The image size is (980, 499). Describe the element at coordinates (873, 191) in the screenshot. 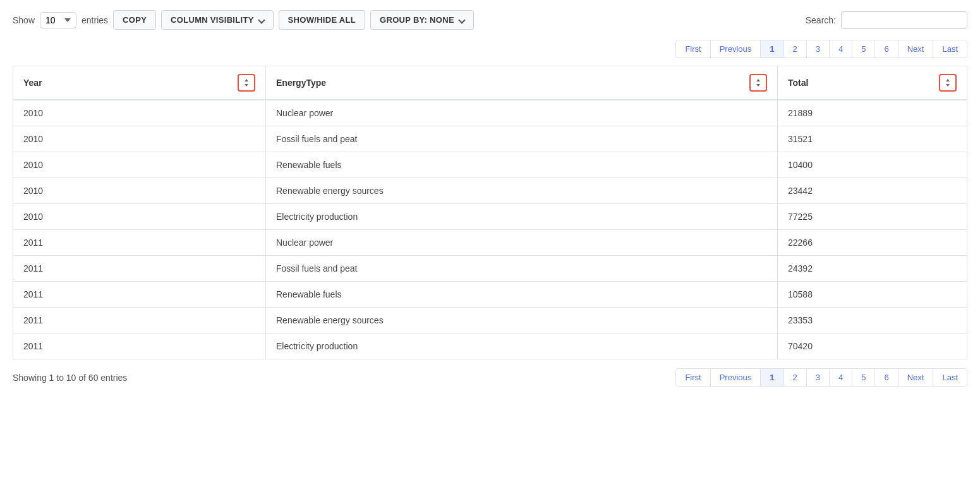

I see `total-cell: 23442` at that location.